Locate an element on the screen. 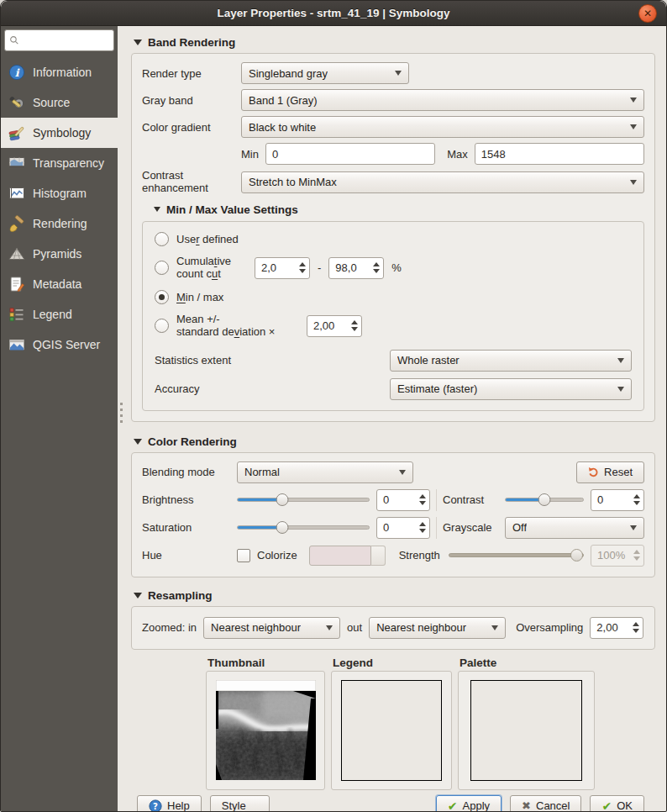 Image resolution: width=667 pixels, height=812 pixels. statistics-extent-label: Statistics extent is located at coordinates (269, 360).